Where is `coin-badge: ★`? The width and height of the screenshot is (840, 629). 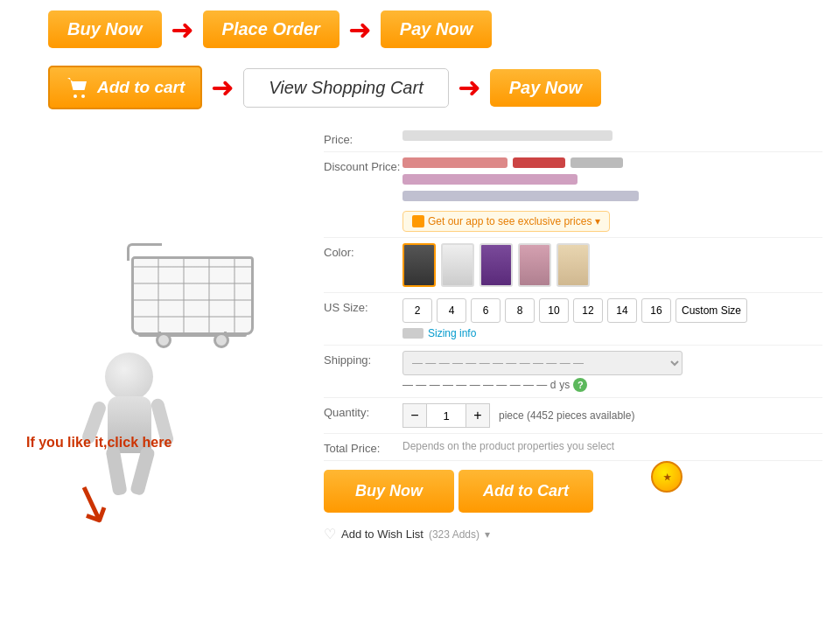
coin-badge: ★ is located at coordinates (667, 477).